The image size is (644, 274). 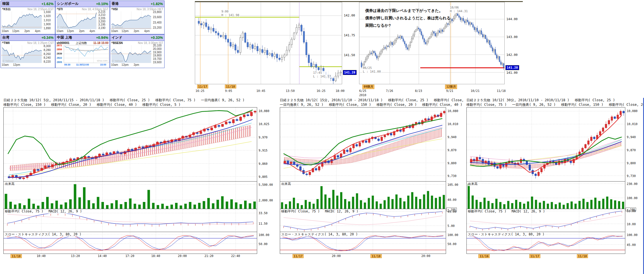 What do you see at coordinates (114, 9) in the screenshot?
I see `ticker-symbol: ^HSI` at bounding box center [114, 9].